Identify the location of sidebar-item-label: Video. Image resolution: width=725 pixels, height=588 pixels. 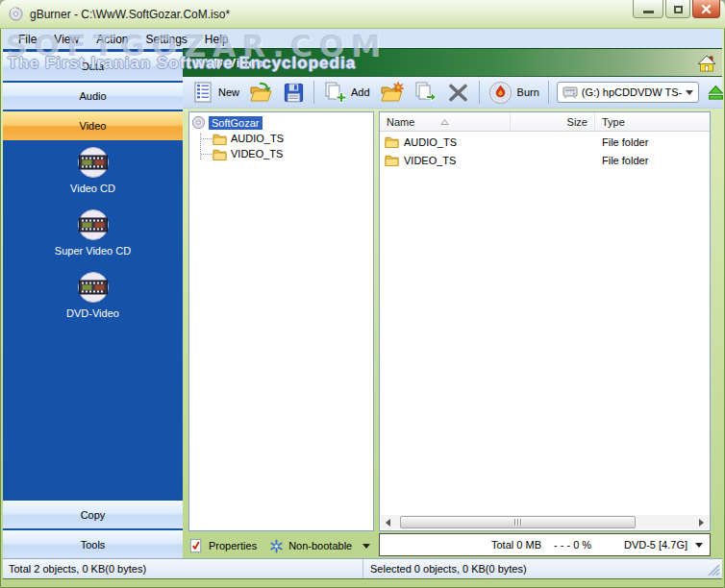
(93, 126).